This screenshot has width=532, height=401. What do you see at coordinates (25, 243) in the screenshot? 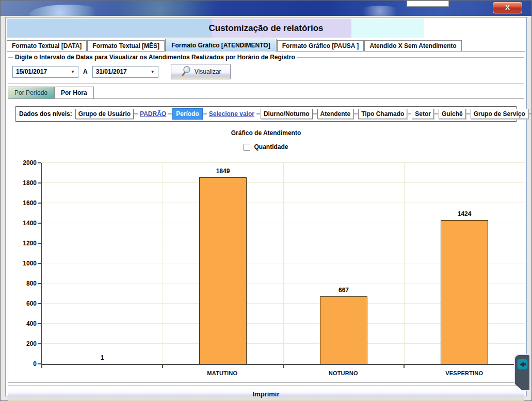
I see `y-axis-label: 1200` at bounding box center [25, 243].